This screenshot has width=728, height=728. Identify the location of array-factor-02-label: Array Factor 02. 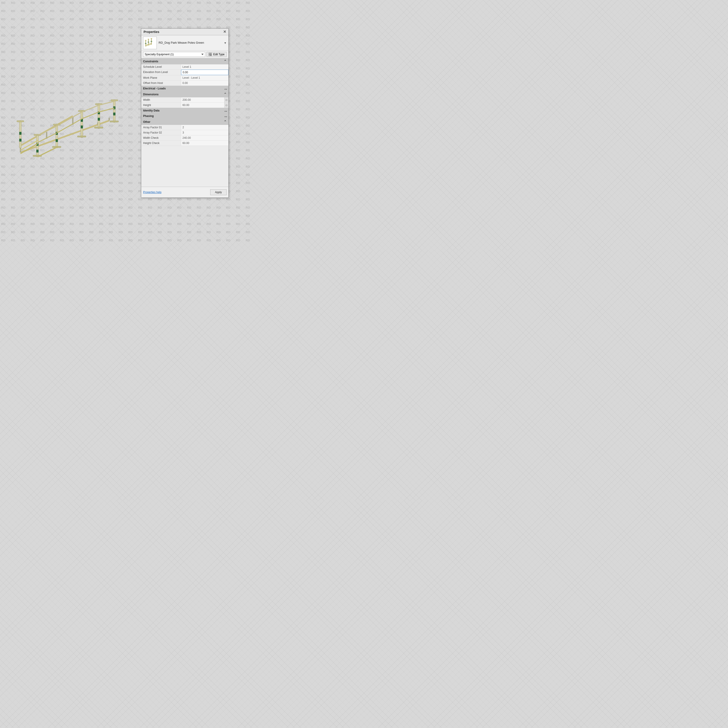
(161, 133).